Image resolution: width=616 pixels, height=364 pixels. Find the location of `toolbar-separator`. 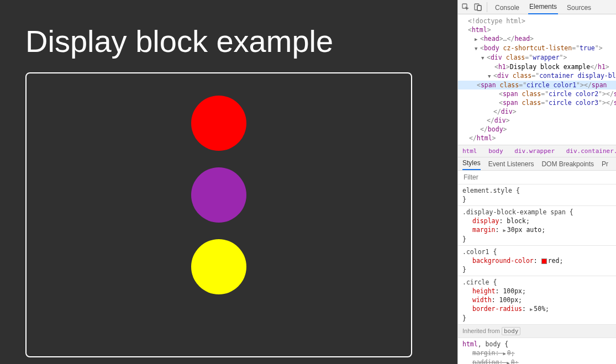

toolbar-separator is located at coordinates (487, 7).